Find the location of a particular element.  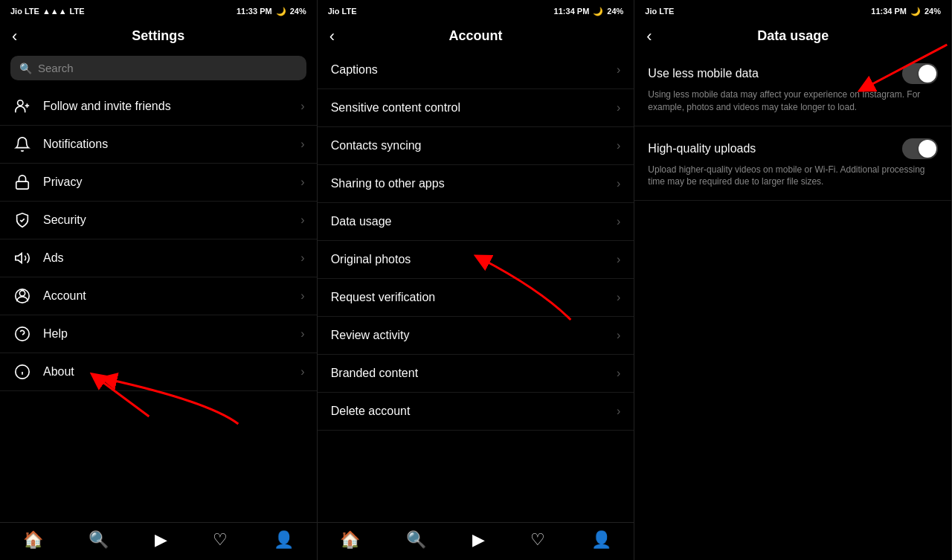

home-icon-1: 🏠 is located at coordinates (33, 540).